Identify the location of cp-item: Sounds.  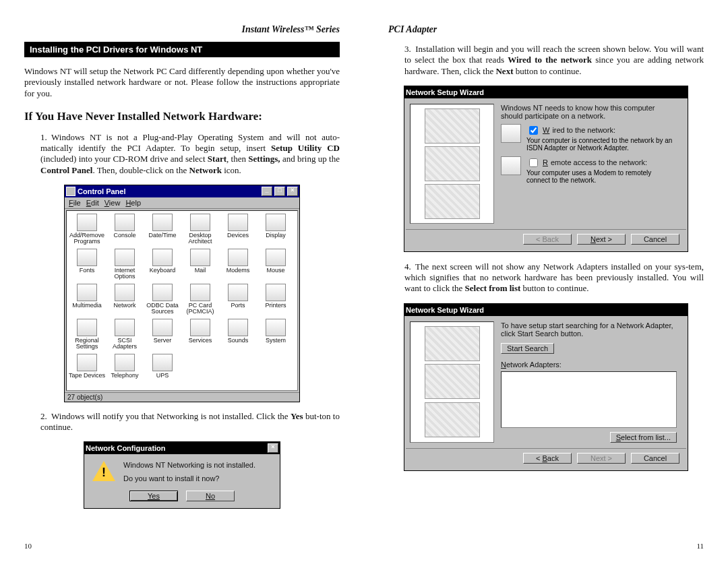
(238, 336).